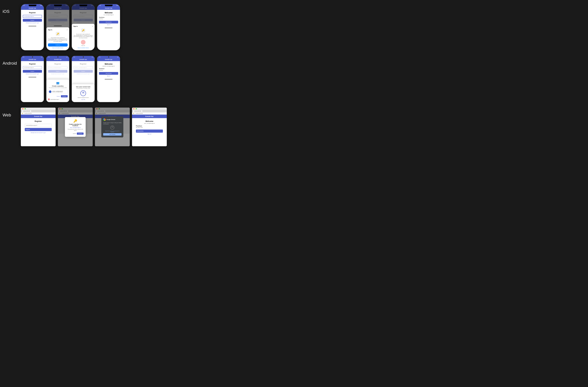  I want to click on ios-4-passkeys-label: Passkeys:, so click(109, 17).